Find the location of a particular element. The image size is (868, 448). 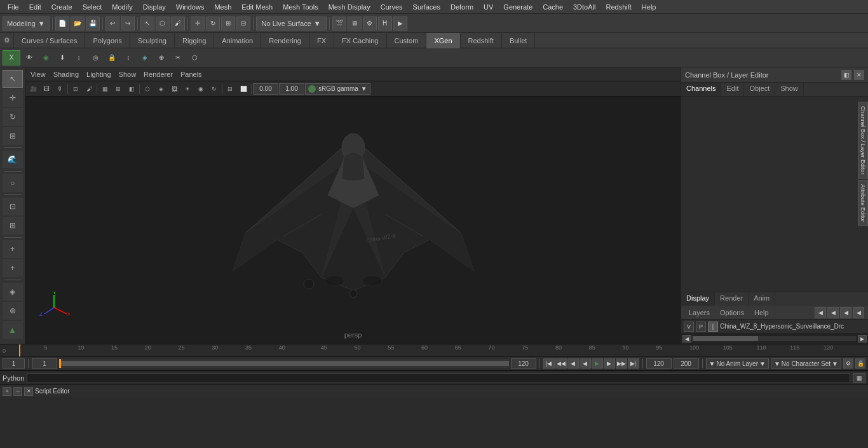

layer-tab-help: Help is located at coordinates (761, 313).